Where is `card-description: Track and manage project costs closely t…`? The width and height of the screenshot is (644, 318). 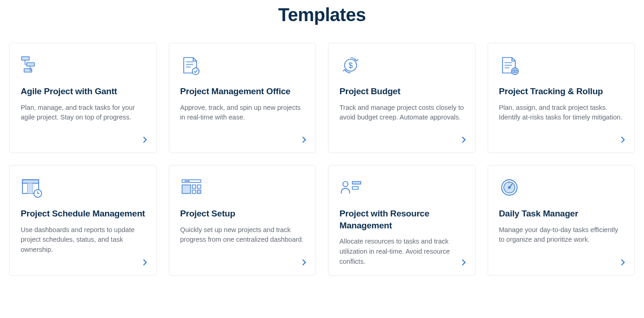 card-description: Track and manage project costs closely t… is located at coordinates (402, 124).